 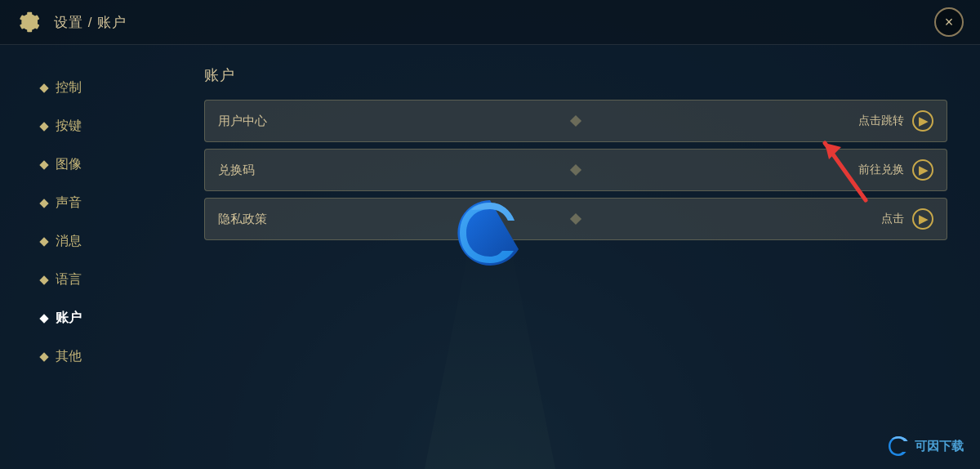 I want to click on sidebar-label-language: 语言, so click(x=69, y=279).